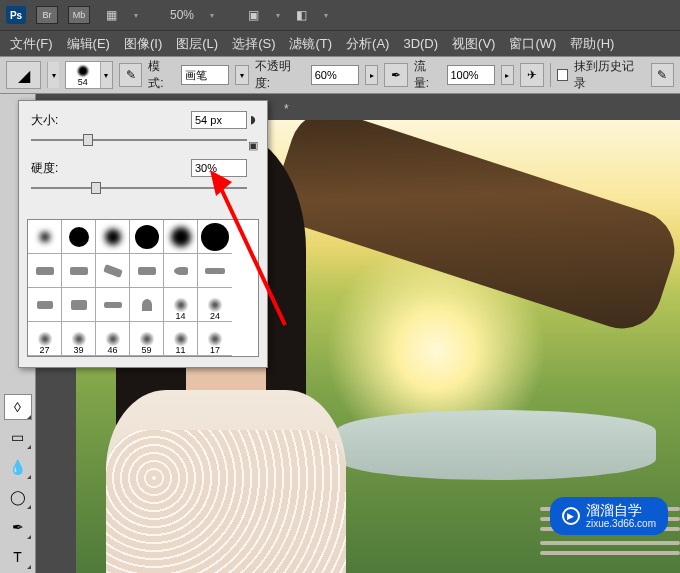 The height and width of the screenshot is (573, 680). I want to click on brush-preset: 46, so click(113, 339).